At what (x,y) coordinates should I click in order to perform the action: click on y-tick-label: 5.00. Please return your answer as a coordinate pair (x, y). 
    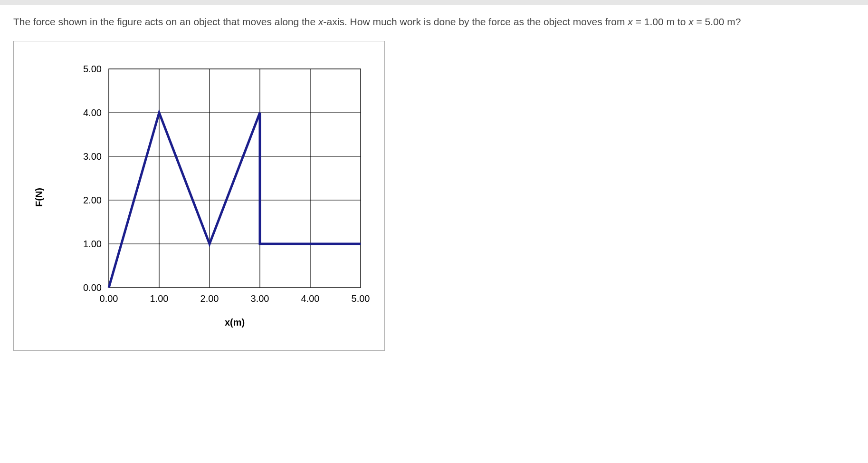
    Looking at the image, I should click on (92, 69).